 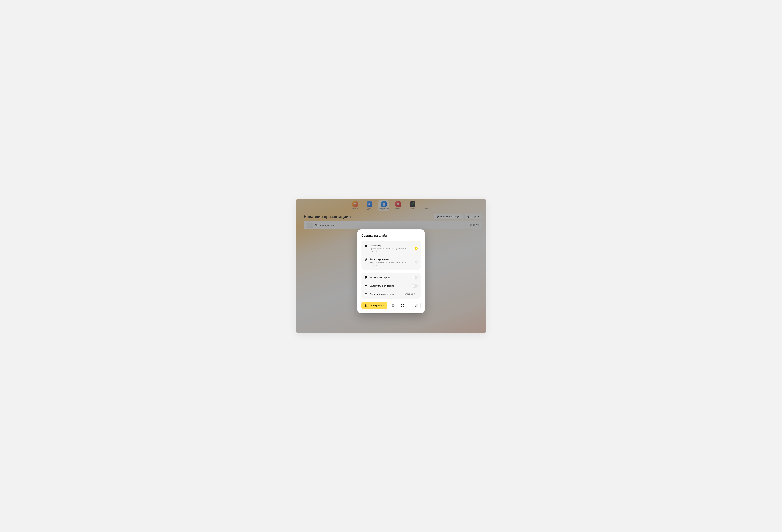 What do you see at coordinates (374, 235) in the screenshot?
I see `modal-title: Ссылка на файл` at bounding box center [374, 235].